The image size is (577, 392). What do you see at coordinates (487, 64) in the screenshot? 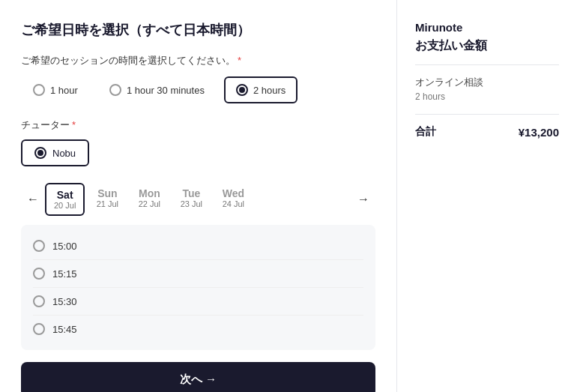
I see `divider` at bounding box center [487, 64].